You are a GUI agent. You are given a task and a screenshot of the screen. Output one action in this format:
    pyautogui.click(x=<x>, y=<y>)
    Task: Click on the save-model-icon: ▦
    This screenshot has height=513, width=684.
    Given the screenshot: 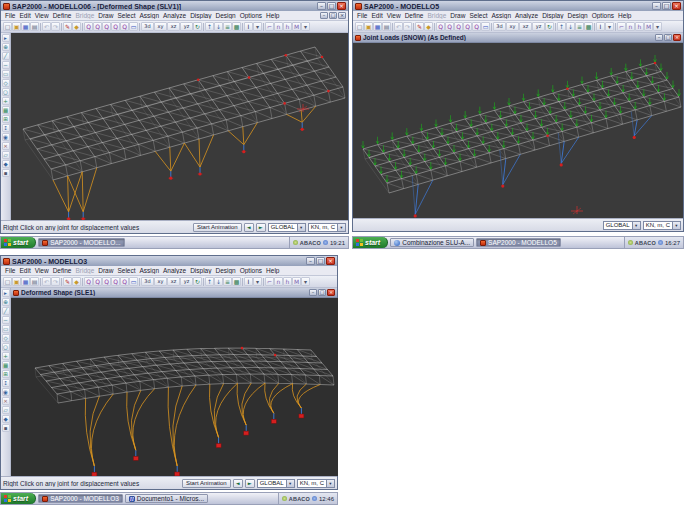 What is the action you would take?
    pyautogui.click(x=378, y=26)
    